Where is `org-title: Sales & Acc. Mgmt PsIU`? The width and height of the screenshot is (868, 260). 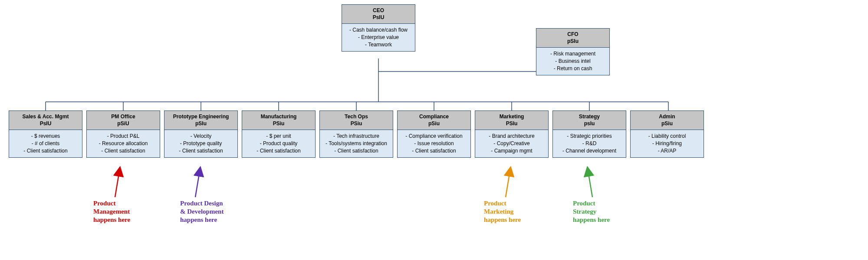
org-title: Sales & Acc. Mgmt PsIU is located at coordinates (46, 120).